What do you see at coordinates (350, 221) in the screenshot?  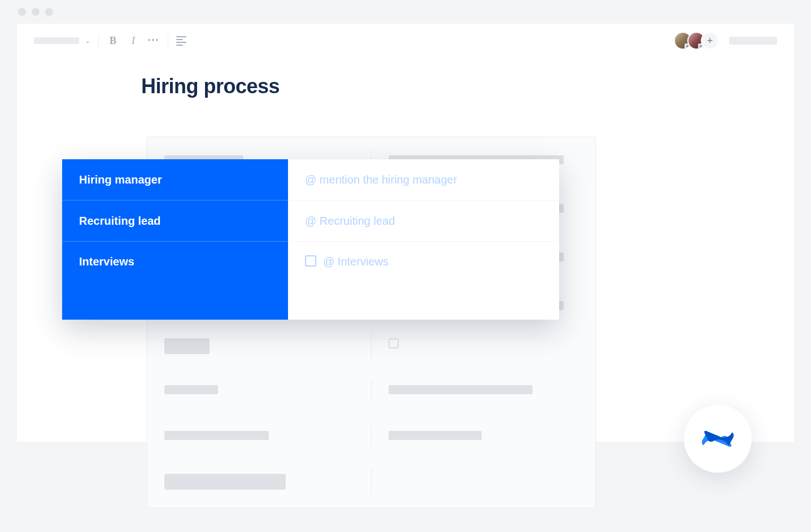 I see `mention-placeholder: @ Recruiting lead` at bounding box center [350, 221].